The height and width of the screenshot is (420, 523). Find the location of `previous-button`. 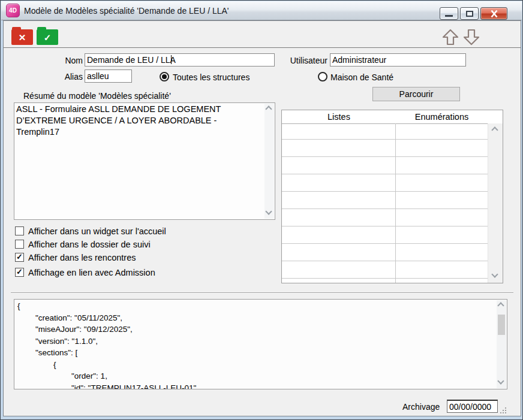

previous-button is located at coordinates (450, 37).